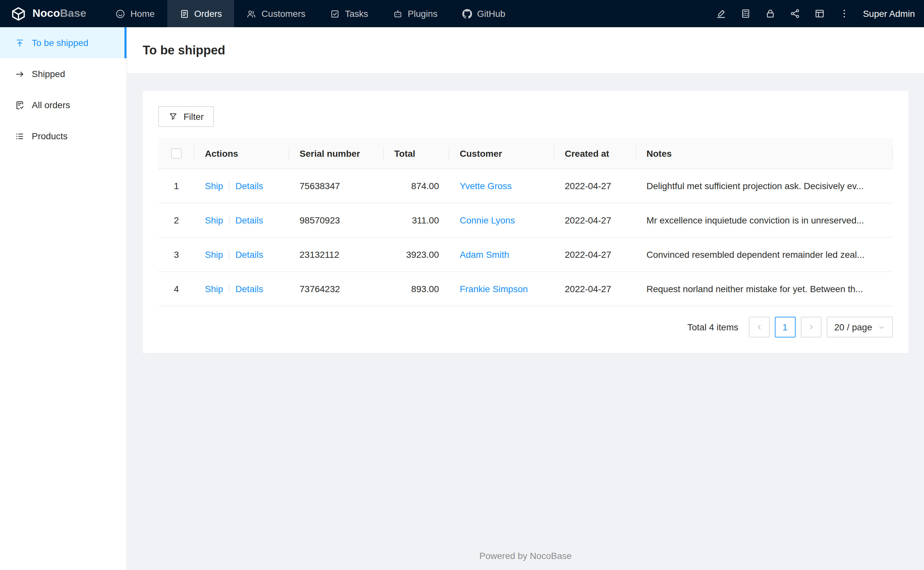  I want to click on customer-link: Yvette Gross, so click(486, 186).